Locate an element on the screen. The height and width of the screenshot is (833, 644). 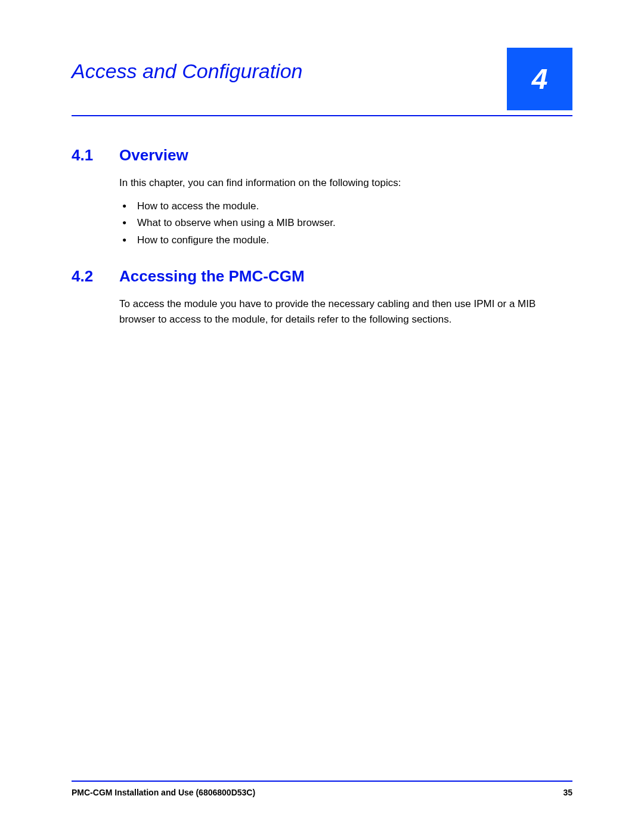
section-body-text: To access the module you have to provide… is located at coordinates (346, 311).